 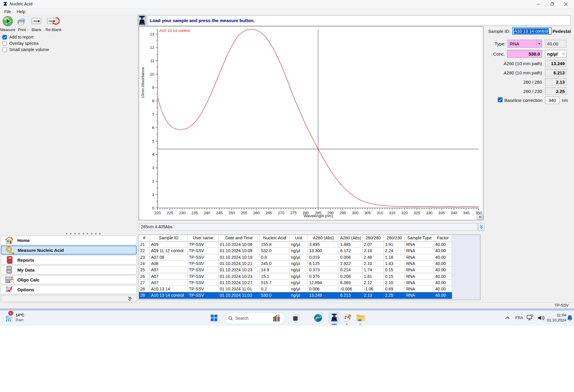 I want to click on task-view-icon, so click(x=296, y=318).